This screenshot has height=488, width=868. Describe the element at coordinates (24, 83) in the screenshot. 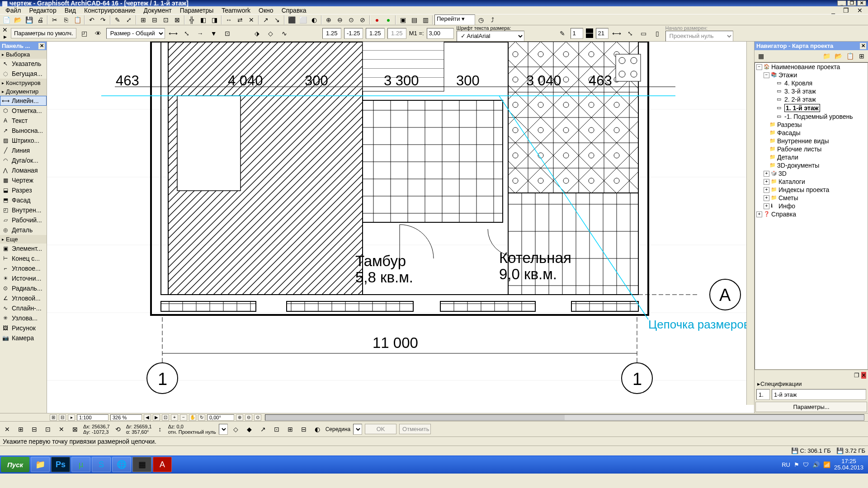

I see `group-construct: Конструиров` at that location.